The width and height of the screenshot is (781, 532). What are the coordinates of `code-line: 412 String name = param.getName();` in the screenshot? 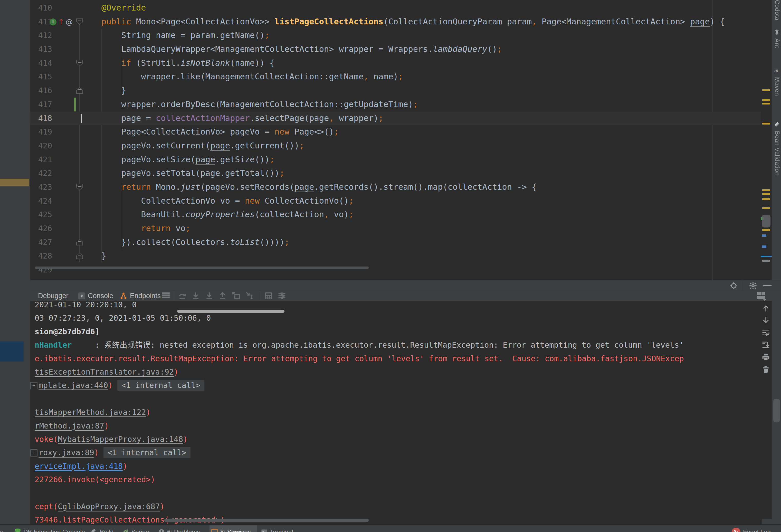 It's located at (396, 36).